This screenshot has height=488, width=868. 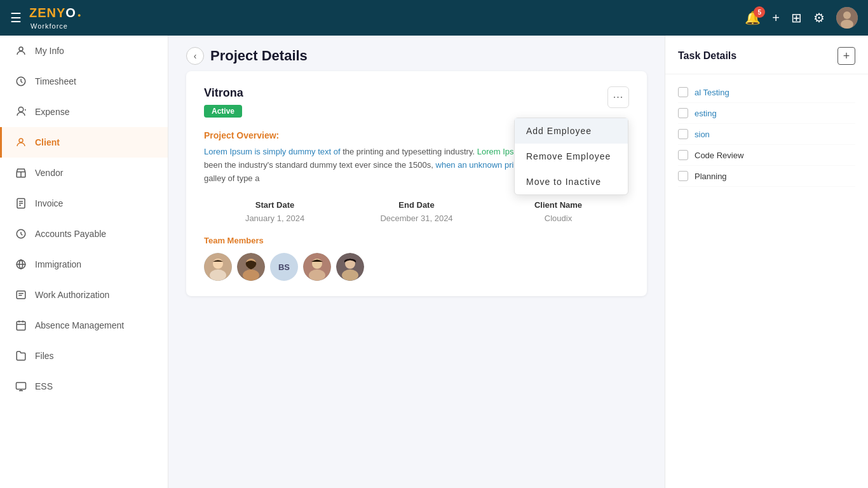 What do you see at coordinates (273, 151) in the screenshot?
I see `overview-text-1: Lorem Ipsum is simply dummy text of` at bounding box center [273, 151].